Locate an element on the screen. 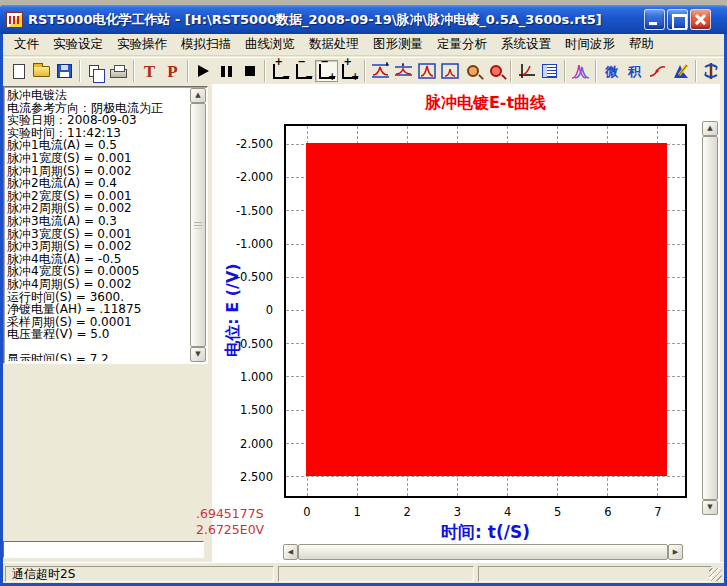 The width and height of the screenshot is (727, 586). parameter-line: 脉冲4周期(S) = 0.002 is located at coordinates (98, 284).